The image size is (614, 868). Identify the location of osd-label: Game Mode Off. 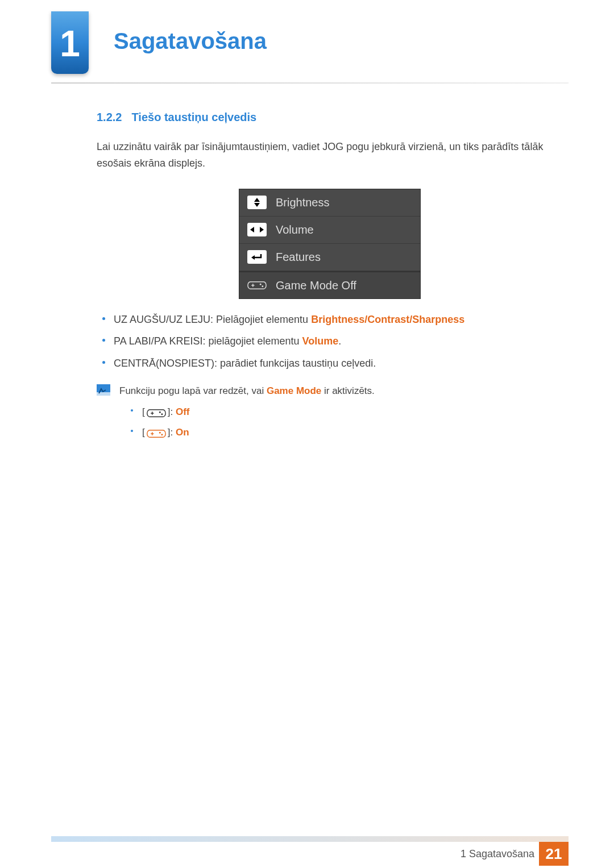
(316, 285).